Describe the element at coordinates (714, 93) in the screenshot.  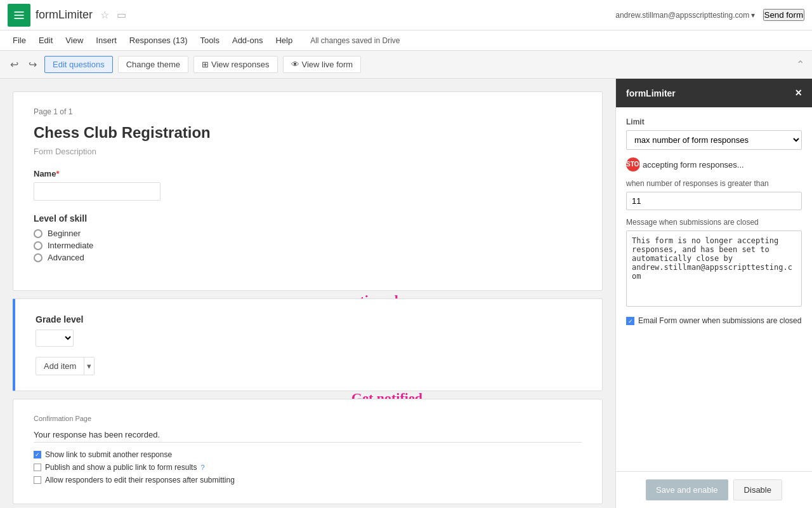
I see `panel-header: formLimiter ×` at that location.